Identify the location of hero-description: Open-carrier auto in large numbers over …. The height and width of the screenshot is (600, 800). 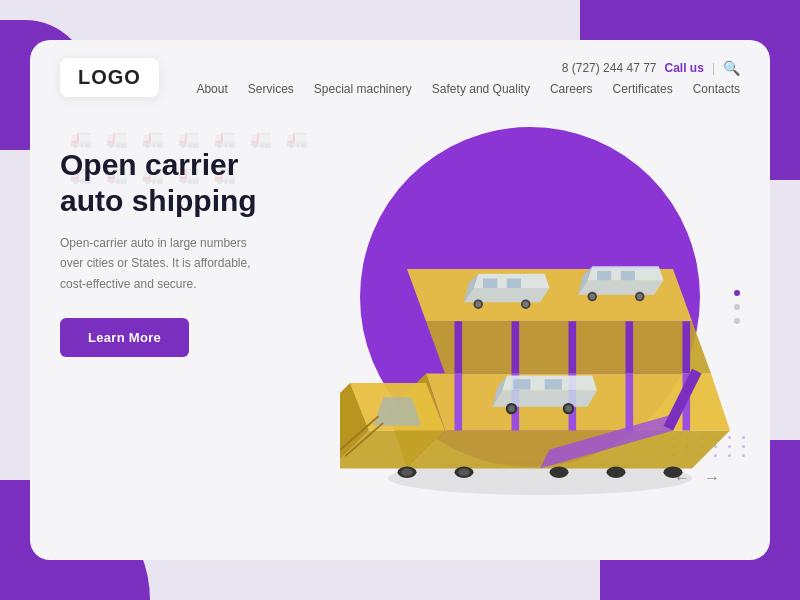
(160, 264).